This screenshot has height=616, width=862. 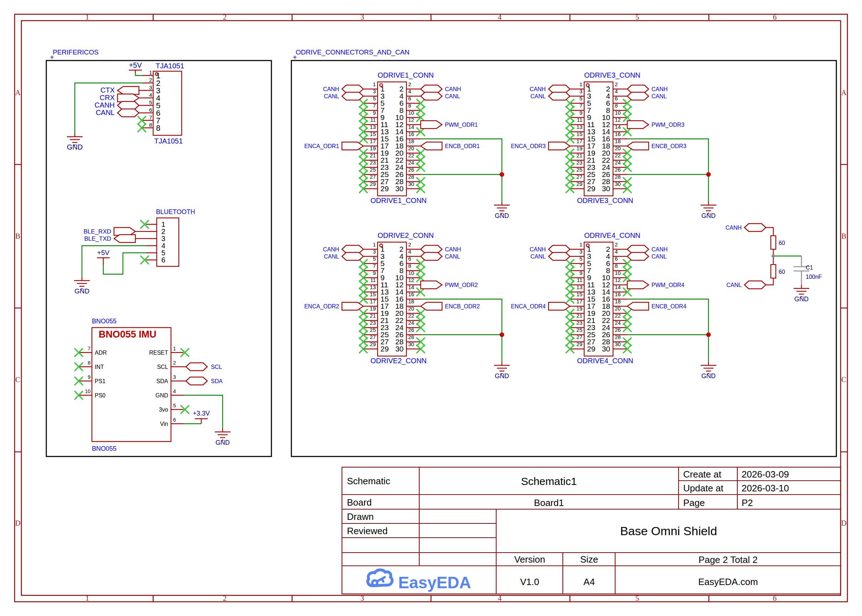 What do you see at coordinates (392, 138) in the screenshot?
I see `odrive1-connector: ODRIVE1_CONN ODRIVE1_CONN CANH CANL ENCA…` at bounding box center [392, 138].